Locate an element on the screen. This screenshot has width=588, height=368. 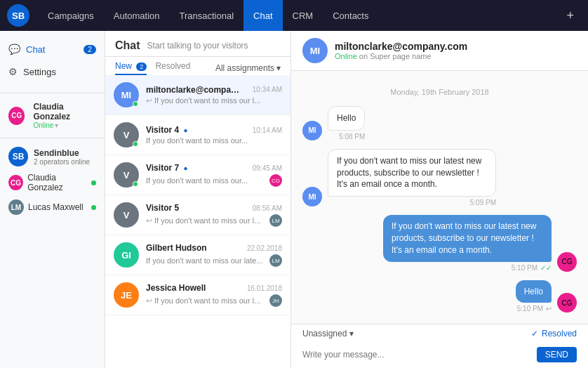
nav-campaigns: Campaigns is located at coordinates (71, 15).